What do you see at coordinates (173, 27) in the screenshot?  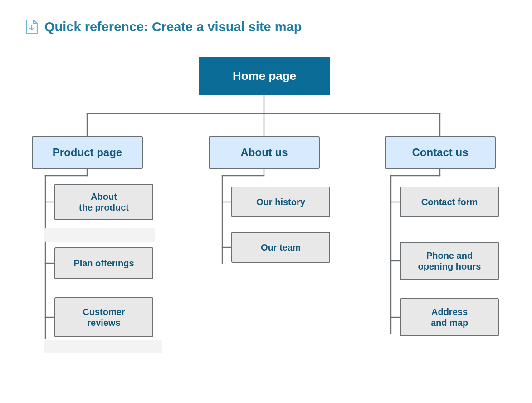 I see `page-title: Quick reference: Create a visual site ma…` at bounding box center [173, 27].